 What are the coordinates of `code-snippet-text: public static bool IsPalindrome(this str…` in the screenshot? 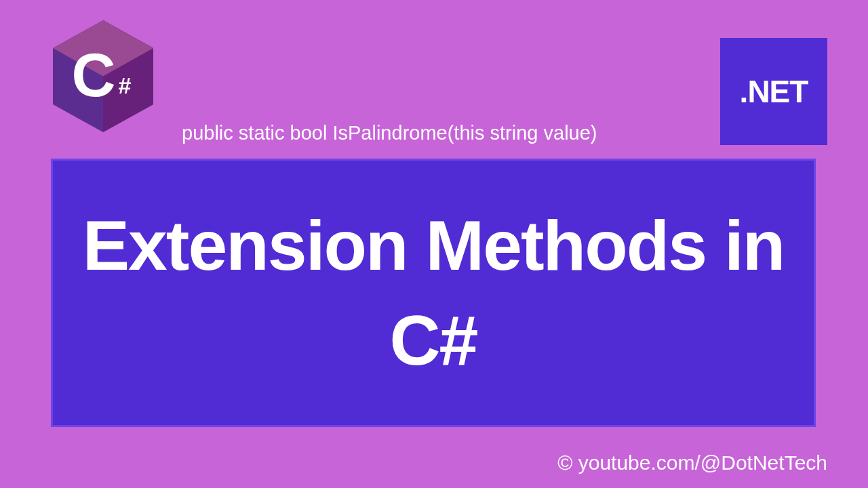 It's located at (389, 133).